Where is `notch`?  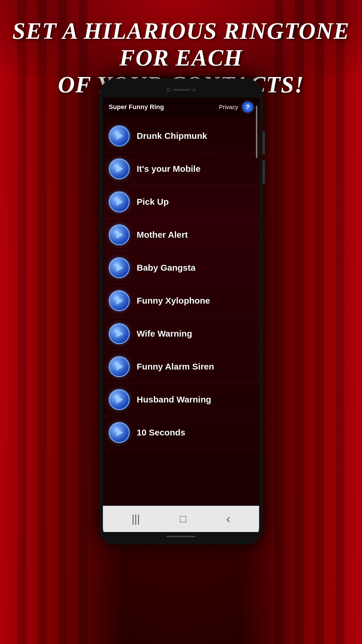 notch is located at coordinates (181, 90).